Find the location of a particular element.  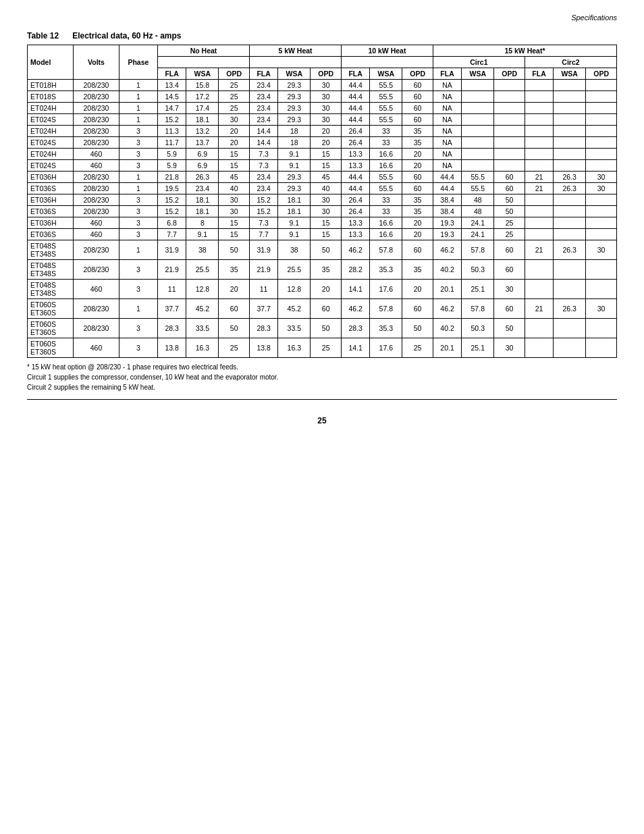

col-circ1-header: Circ1 is located at coordinates (479, 62).